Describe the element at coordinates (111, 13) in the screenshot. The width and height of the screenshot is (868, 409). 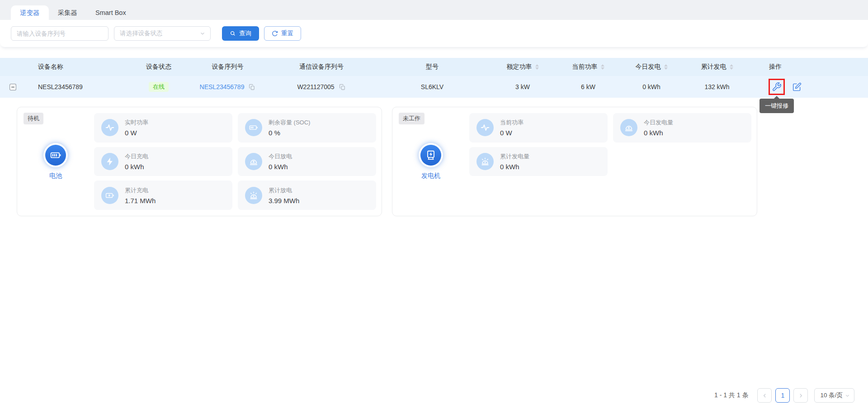
I see `tab-smartbox: Smart Box` at that location.